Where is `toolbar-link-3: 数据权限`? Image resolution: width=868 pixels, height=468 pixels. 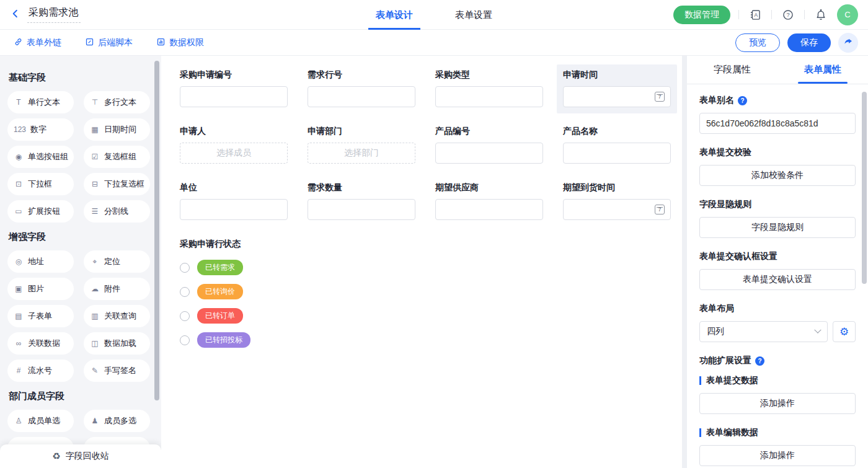
toolbar-link-3: 数据权限 is located at coordinates (180, 43).